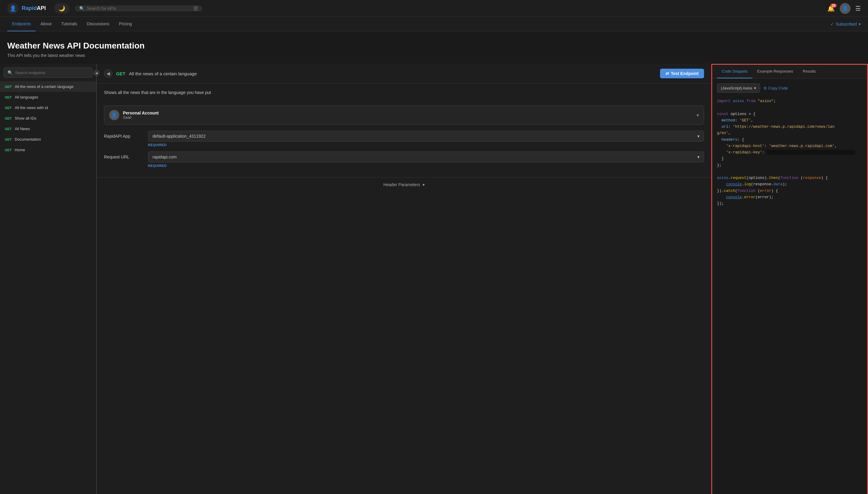 This screenshot has width=868, height=494. I want to click on rapidapi-app-value: default-application_4311922, so click(179, 136).